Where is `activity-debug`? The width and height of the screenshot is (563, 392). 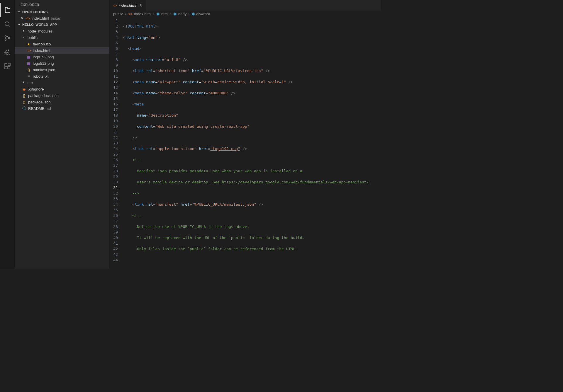
activity-debug is located at coordinates (7, 52).